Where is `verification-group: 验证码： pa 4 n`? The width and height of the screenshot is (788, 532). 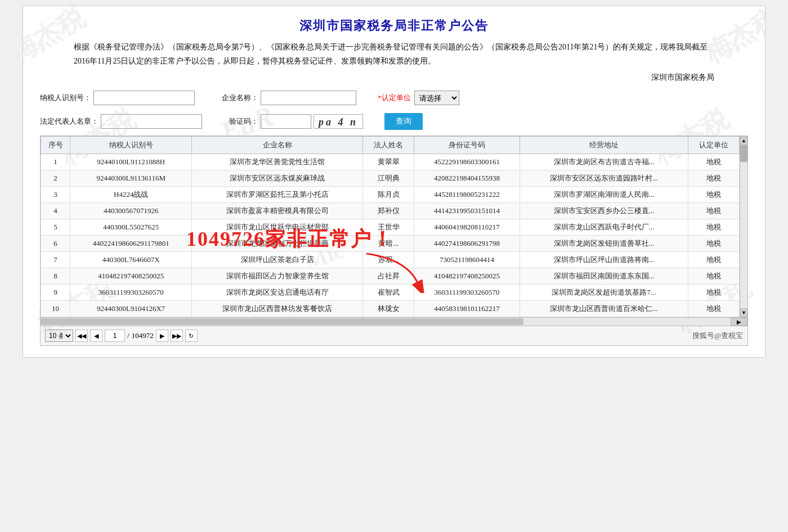 verification-group: 验证码： pa 4 n is located at coordinates (296, 121).